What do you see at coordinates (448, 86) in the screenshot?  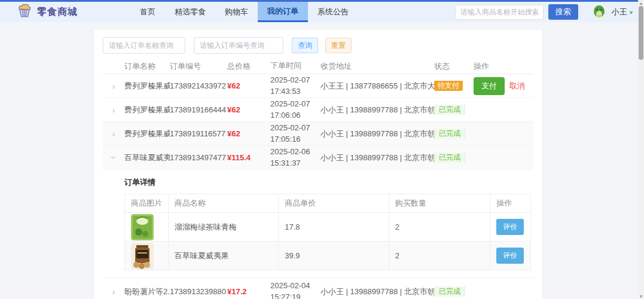 I see `status-badge: 待支付` at bounding box center [448, 86].